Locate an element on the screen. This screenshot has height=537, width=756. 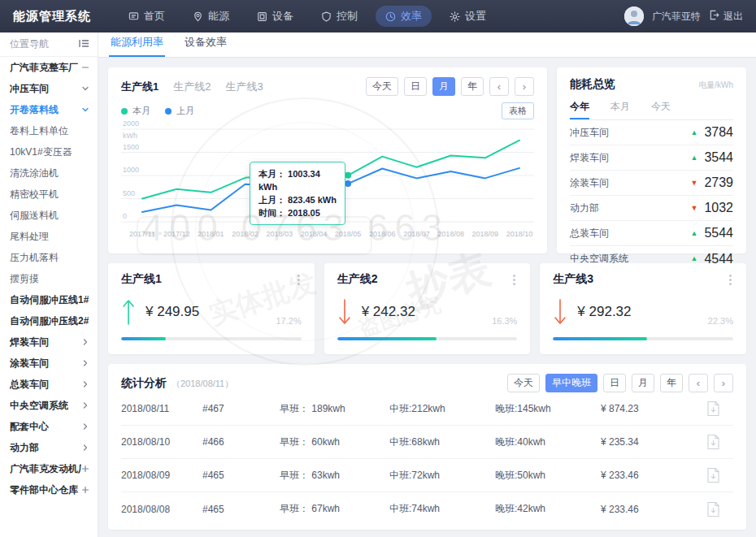
stats-button-3: 月 is located at coordinates (643, 383).